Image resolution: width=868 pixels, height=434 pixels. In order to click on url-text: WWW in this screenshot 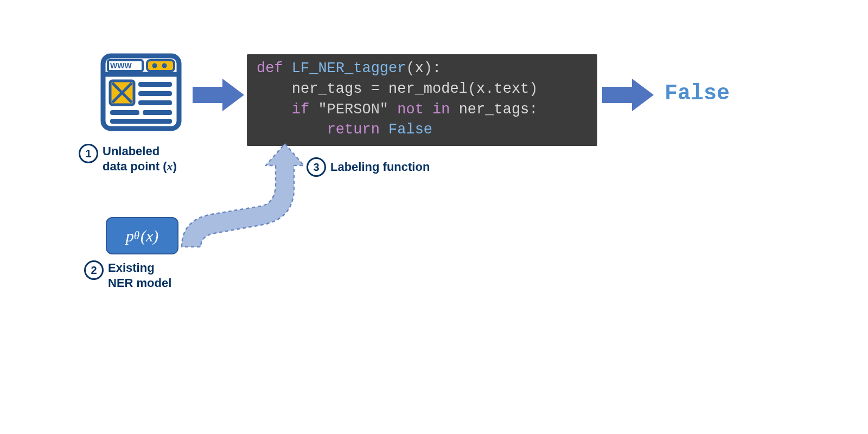, I will do `click(121, 66)`.